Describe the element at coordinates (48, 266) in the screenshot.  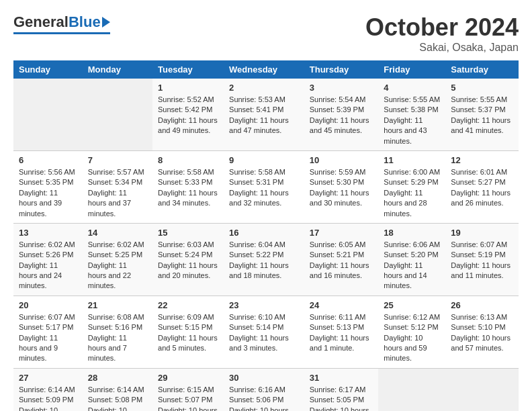
I see `day-info: Sunrise: 6:02 AMSunset: 5:26 PMDaylight:…` at that location.